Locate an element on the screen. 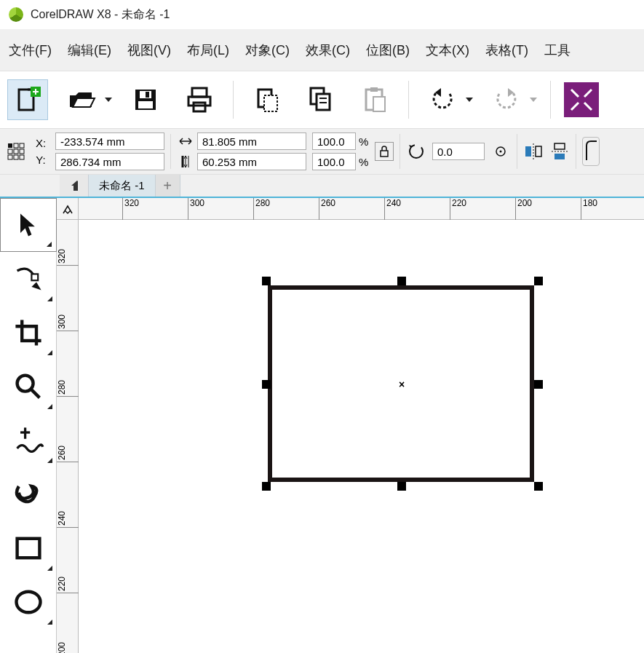  center-marker-icon: × is located at coordinates (402, 384).